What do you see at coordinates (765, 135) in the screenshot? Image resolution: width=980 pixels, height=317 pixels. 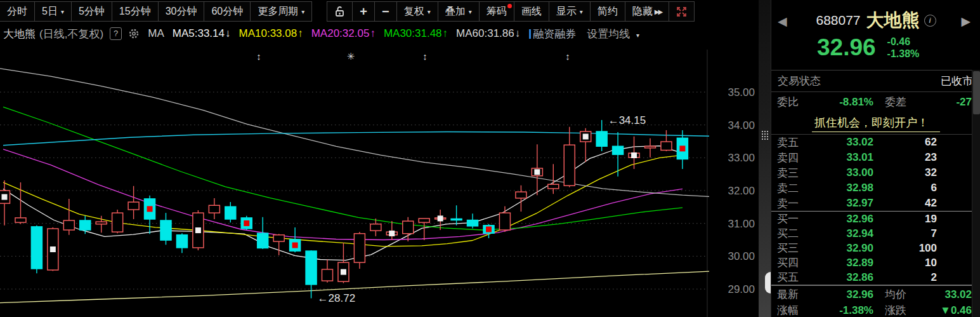 I see `splitter-grip-icon` at bounding box center [765, 135].